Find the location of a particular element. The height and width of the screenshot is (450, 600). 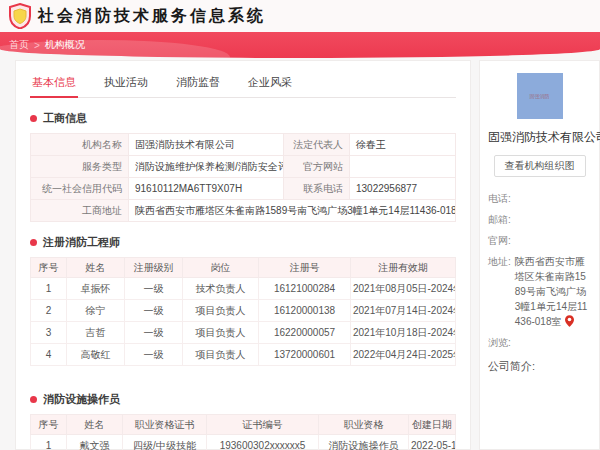

view-org-chart-button: 查看机构组织图 is located at coordinates (540, 166).